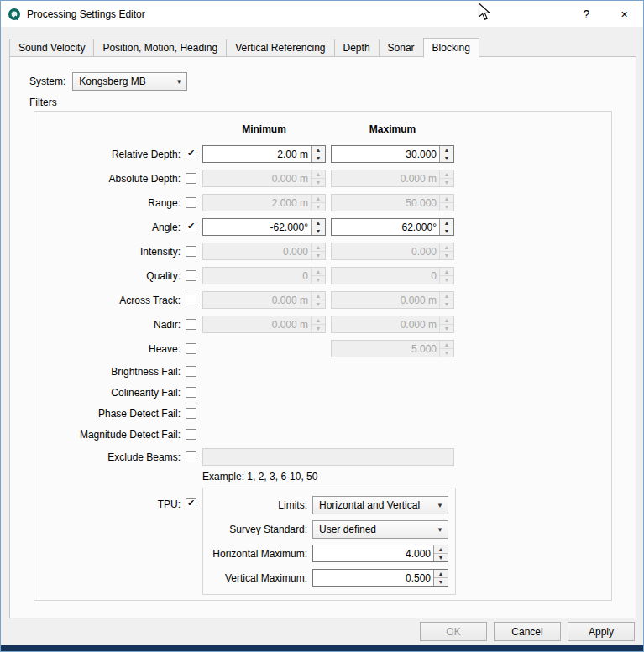 This screenshot has height=652, width=644. I want to click on across-track-max-input, so click(385, 300).